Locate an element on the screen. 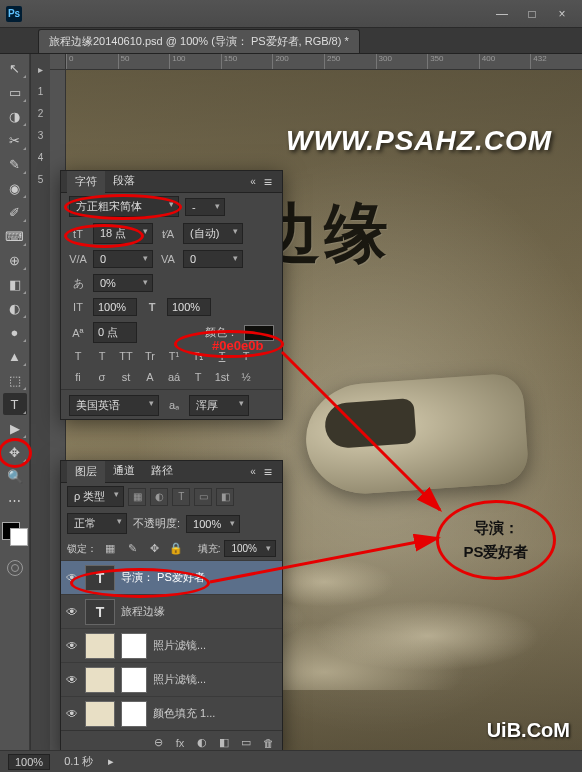 The image size is (582, 772). ot-contextual: σ is located at coordinates (102, 377).